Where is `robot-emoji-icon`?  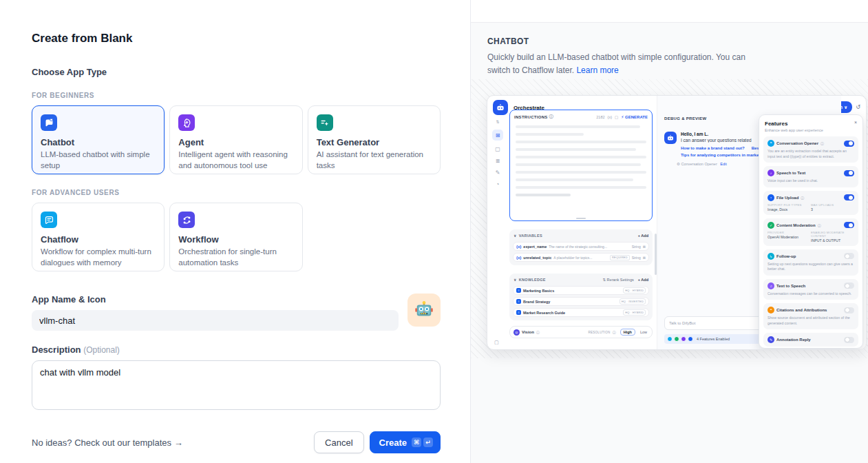
robot-emoji-icon is located at coordinates (424, 310).